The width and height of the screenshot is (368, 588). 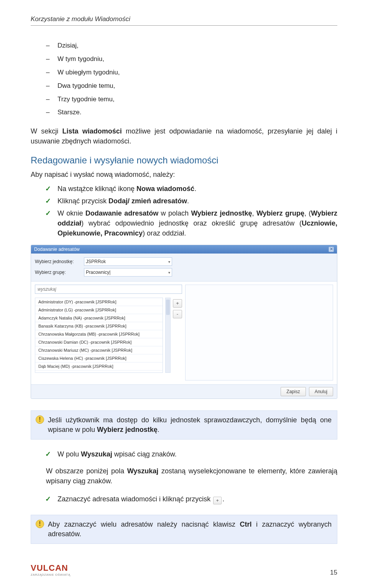 I want to click on list-item: W ubiegłym tygodniu,, so click(x=197, y=73).